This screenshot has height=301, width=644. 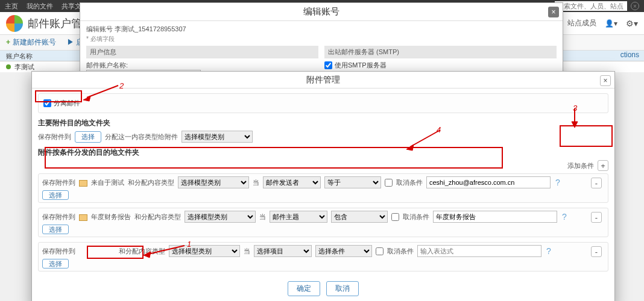 What do you see at coordinates (359, 217) in the screenshot?
I see `operator-select: 包含` at bounding box center [359, 217].